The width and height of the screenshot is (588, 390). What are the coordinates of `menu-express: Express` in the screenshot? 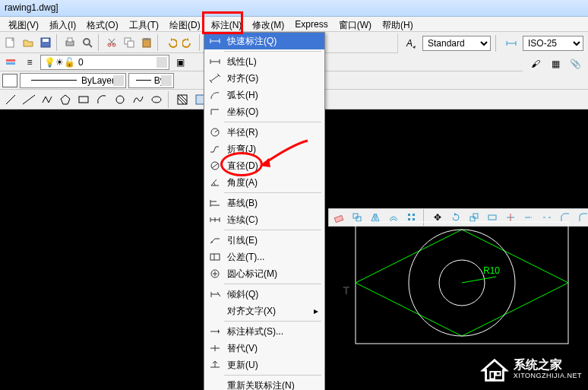 It's located at (311, 24).